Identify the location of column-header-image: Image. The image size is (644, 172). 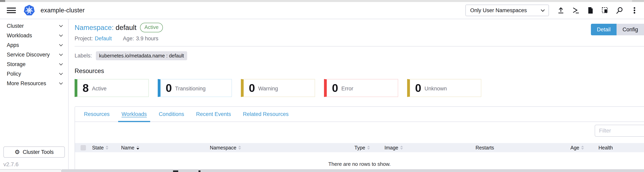
(430, 148).